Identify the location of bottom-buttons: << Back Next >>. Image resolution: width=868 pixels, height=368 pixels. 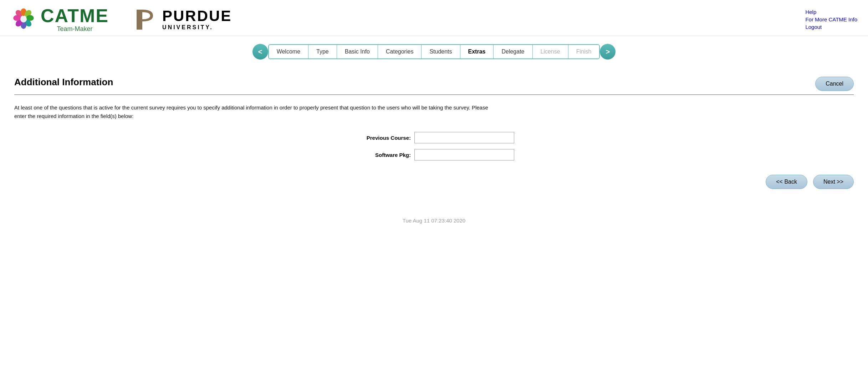
(434, 182).